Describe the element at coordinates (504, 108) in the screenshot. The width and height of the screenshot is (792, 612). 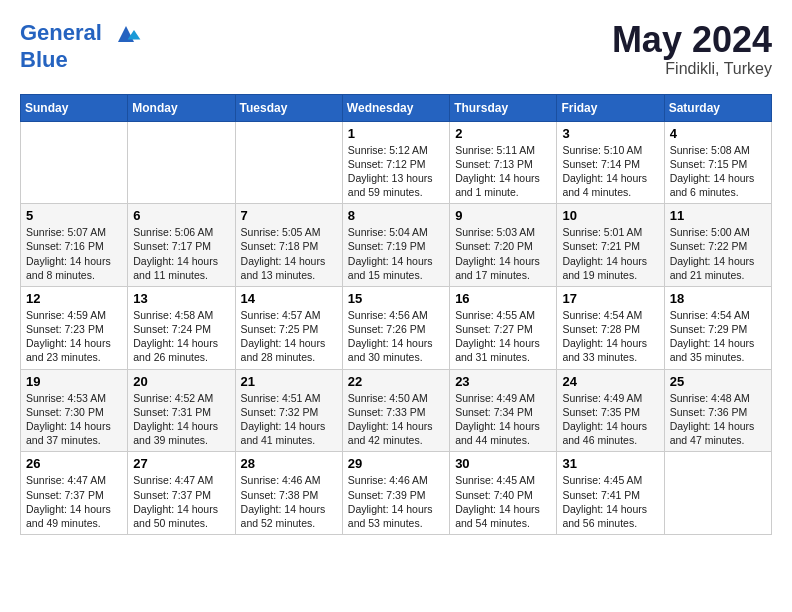
I see `weekday-header: Thursday` at that location.